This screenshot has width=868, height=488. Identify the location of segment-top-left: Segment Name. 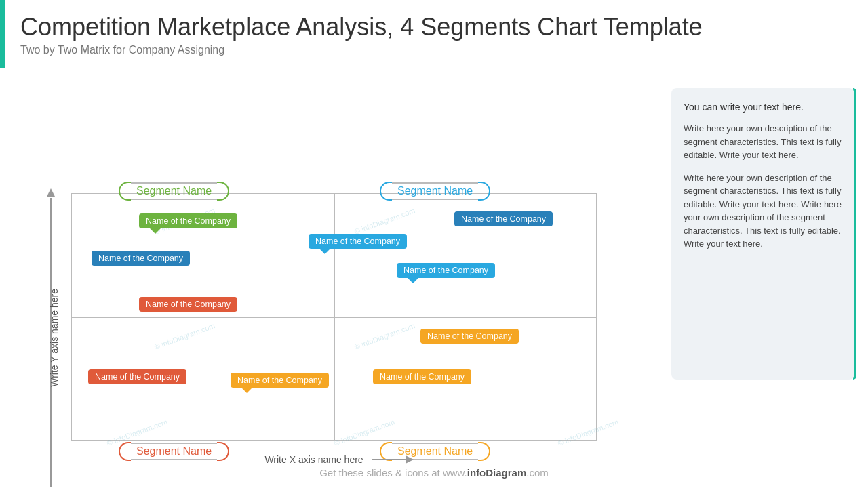
(174, 191).